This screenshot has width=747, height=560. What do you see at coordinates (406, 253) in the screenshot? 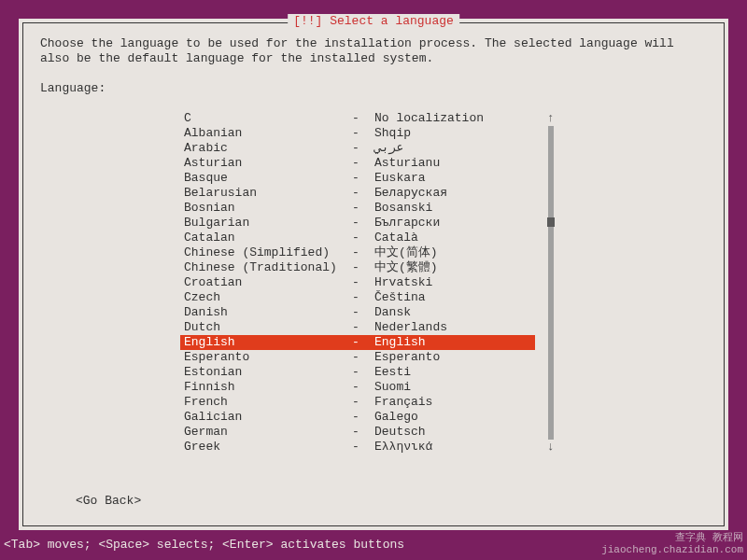
I see `language-native: 中文(简体)` at bounding box center [406, 253].